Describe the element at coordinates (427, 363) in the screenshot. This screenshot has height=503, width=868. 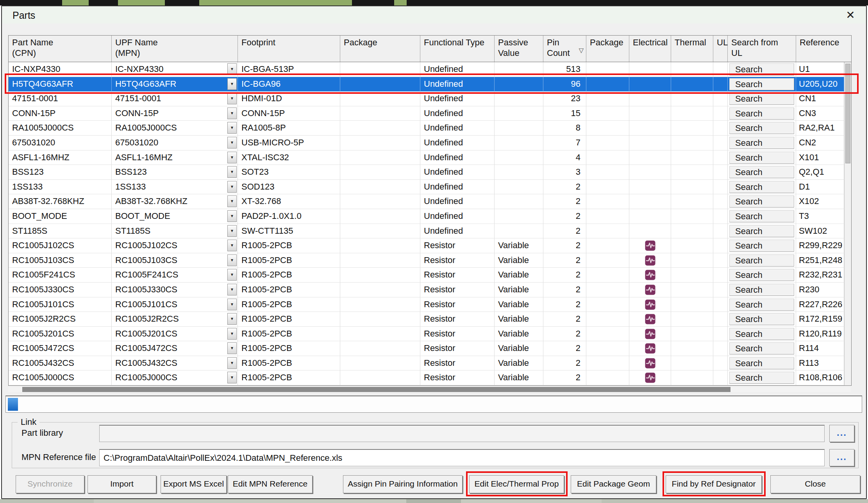
I see `table-row: RC1005J432CSRC1005J432CS▼R1005-2PCBResis…` at that location.